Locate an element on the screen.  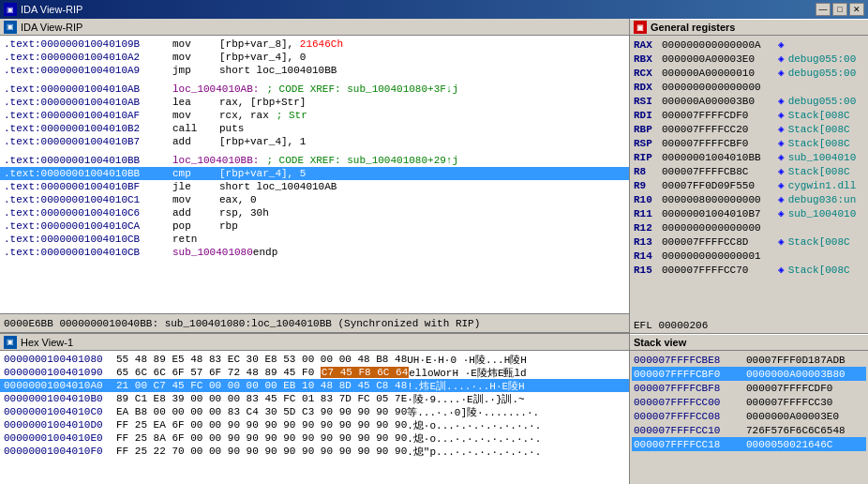
code-line: .text:00000001004010B2 call puts is located at coordinates (315, 129).